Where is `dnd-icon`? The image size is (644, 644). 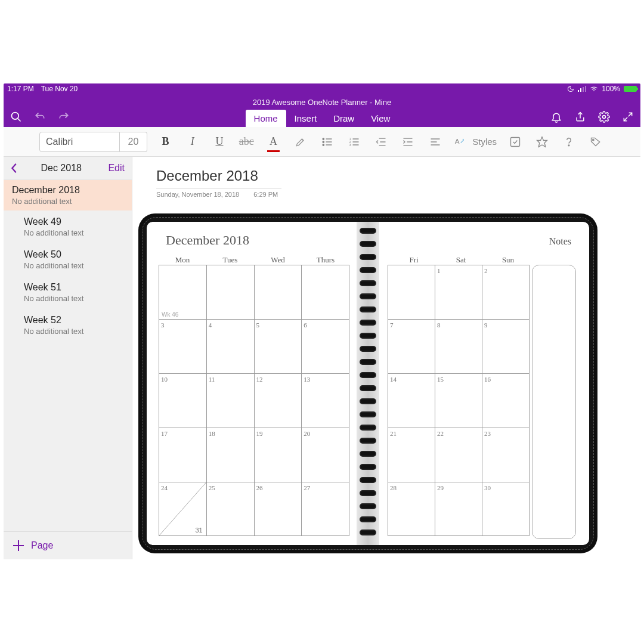 dnd-icon is located at coordinates (571, 89).